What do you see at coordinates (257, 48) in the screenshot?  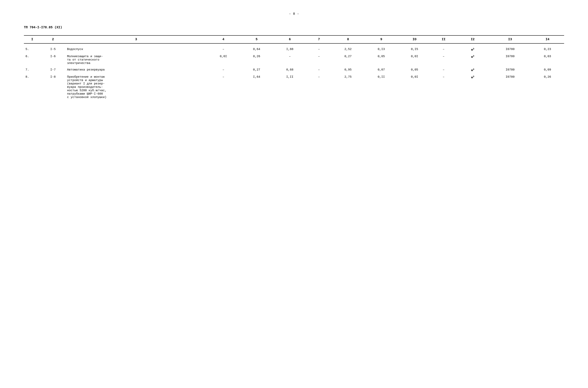 I see `cell-r1-c5: 0,64` at bounding box center [257, 48].